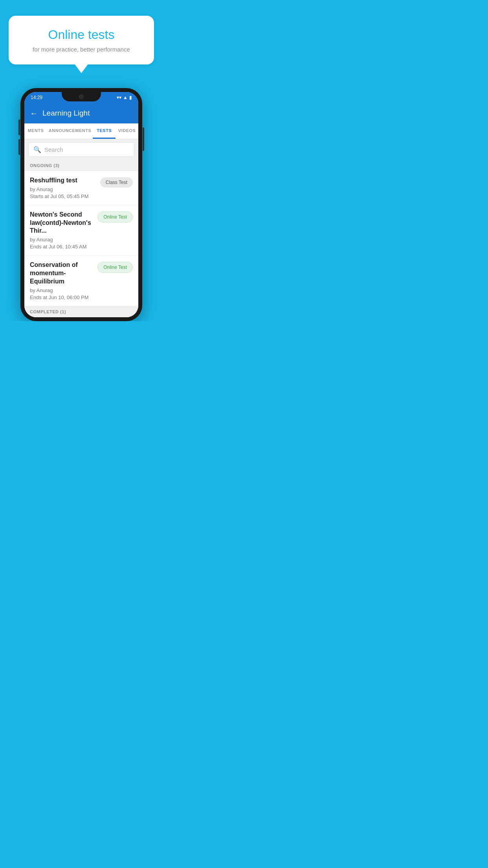 The width and height of the screenshot is (488, 868). What do you see at coordinates (36, 131) in the screenshot?
I see `tab-ments: MENTS` at bounding box center [36, 131].